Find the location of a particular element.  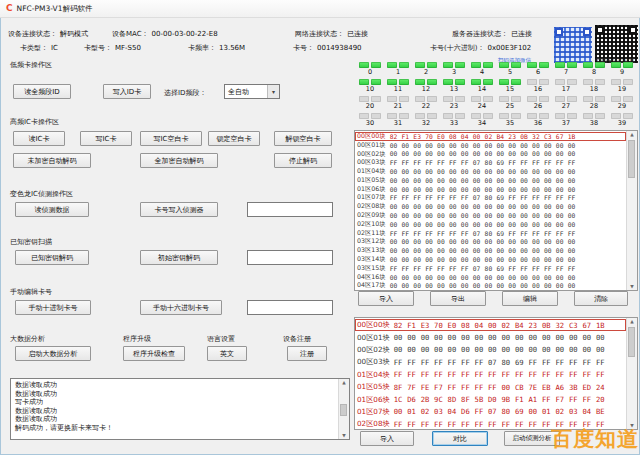

sector-cell-13: 13 is located at coordinates (454, 87).